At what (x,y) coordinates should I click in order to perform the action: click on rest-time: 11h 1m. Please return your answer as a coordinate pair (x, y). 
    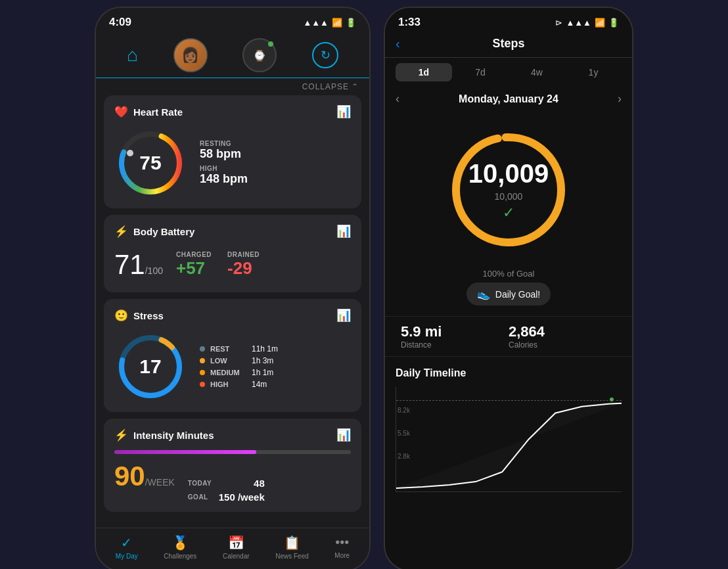
    Looking at the image, I should click on (265, 349).